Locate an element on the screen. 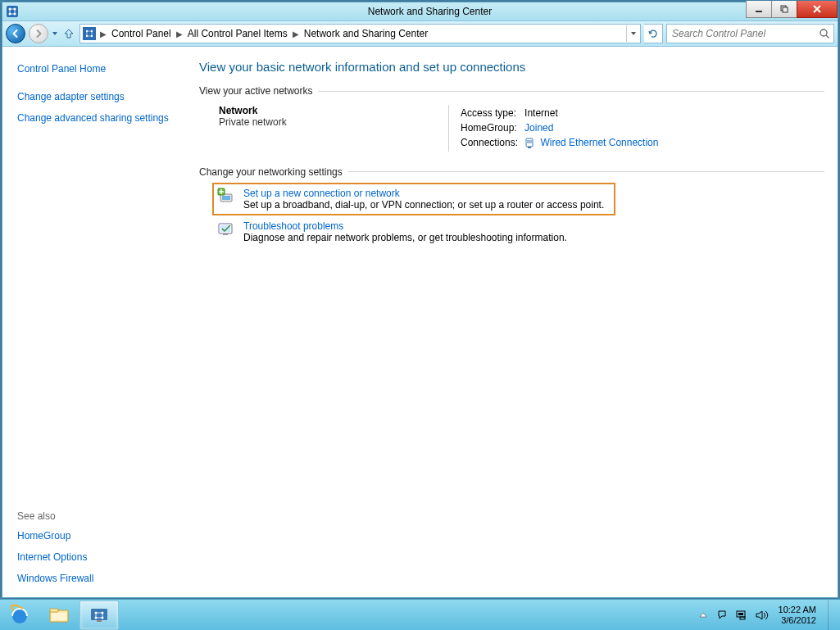 The width and height of the screenshot is (840, 630). page-title: View your basic network information and … is located at coordinates (511, 67).